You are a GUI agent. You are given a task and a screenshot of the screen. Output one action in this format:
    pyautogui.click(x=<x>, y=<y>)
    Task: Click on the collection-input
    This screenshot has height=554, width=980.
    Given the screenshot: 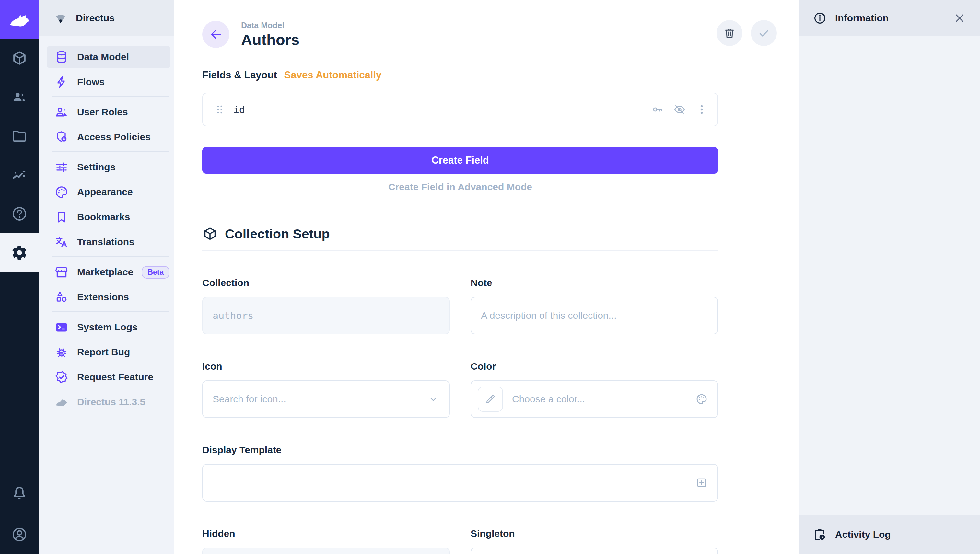 What is the action you would take?
    pyautogui.click(x=326, y=316)
    